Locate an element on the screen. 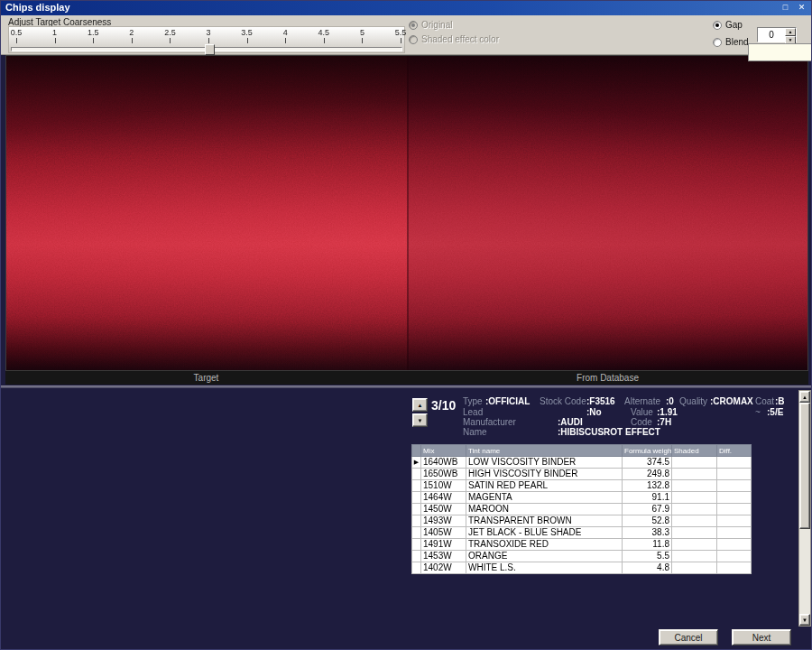 This screenshot has width=812, height=650. formula-weight-cell: 91.1 is located at coordinates (648, 498).